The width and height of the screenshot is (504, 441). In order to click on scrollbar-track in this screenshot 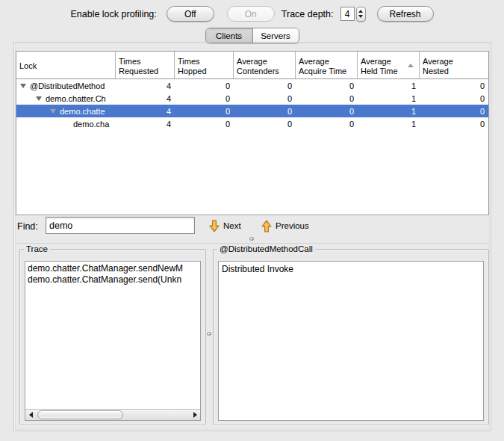, I will do `click(113, 416)`.